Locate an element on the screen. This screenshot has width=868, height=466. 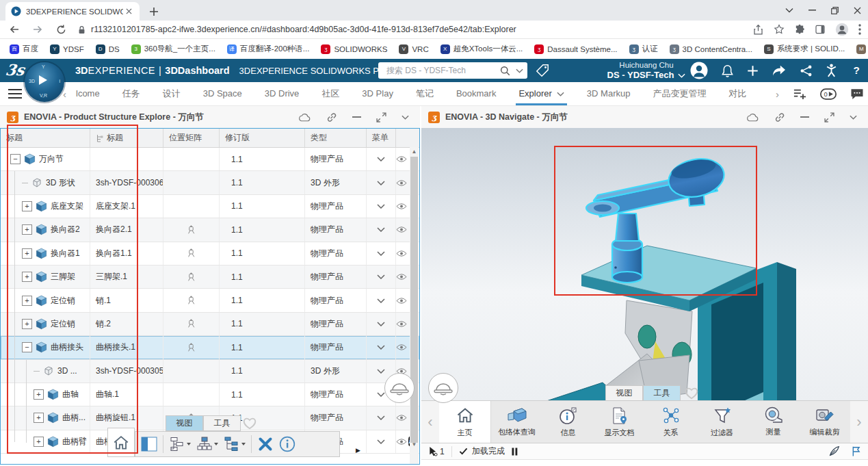
tag-icon is located at coordinates (542, 70).